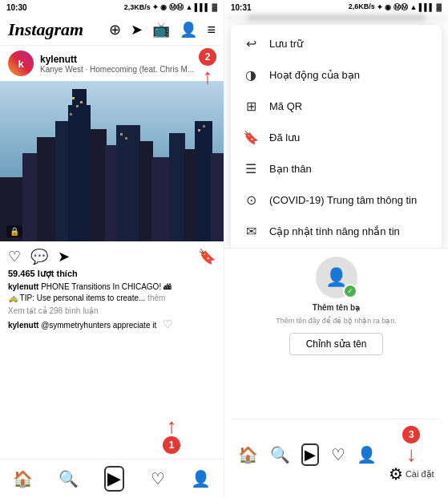 Image resolution: width=448 pixels, height=498 pixels. What do you see at coordinates (156, 298) in the screenshot?
I see `more-link: thêm` at bounding box center [156, 298].